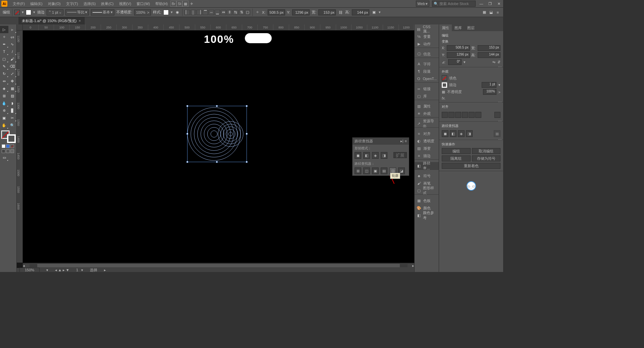  Describe the element at coordinates (17, 12) in the screenshot. I see `fill-swatch-icon` at that location.